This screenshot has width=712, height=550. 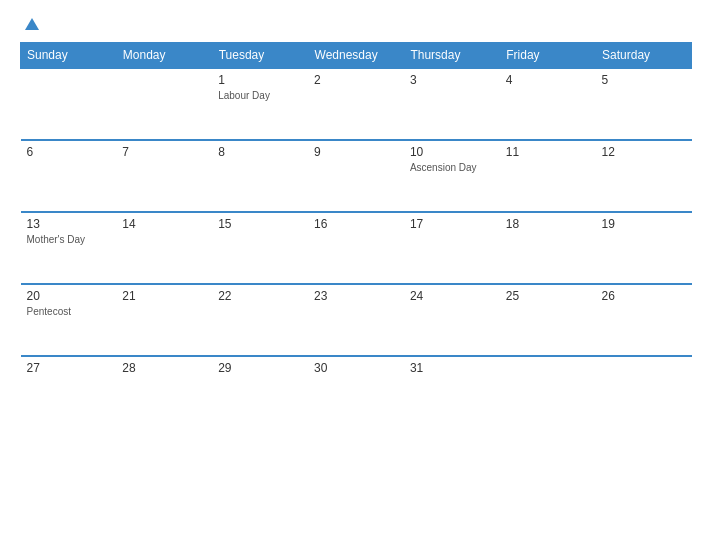 What do you see at coordinates (356, 248) in the screenshot?
I see `calendar-cell: 16` at bounding box center [356, 248].